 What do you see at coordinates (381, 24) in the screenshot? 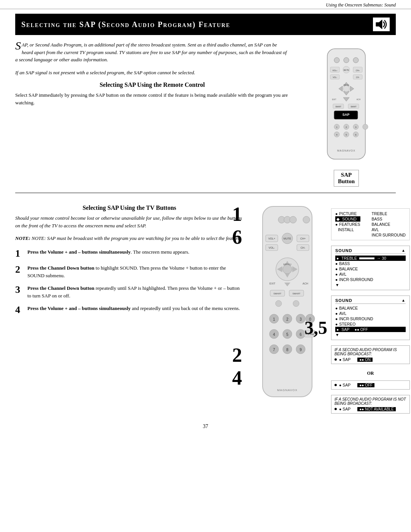
I see `speaker-icon` at bounding box center [381, 24].